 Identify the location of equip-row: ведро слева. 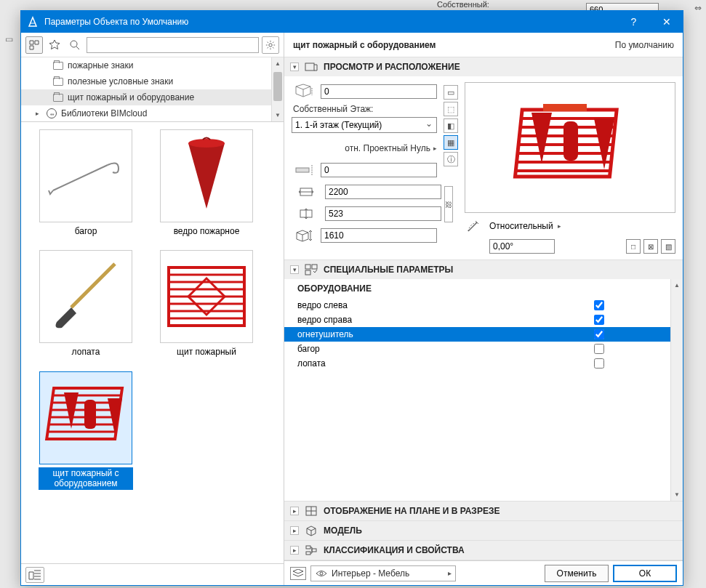
(484, 305).